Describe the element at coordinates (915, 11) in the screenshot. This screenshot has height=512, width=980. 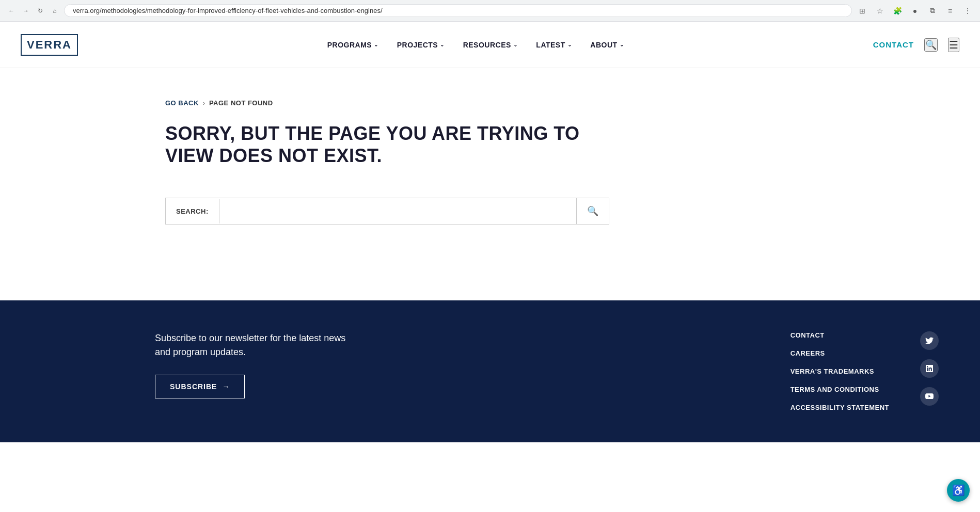
I see `profile-icon: ●` at that location.